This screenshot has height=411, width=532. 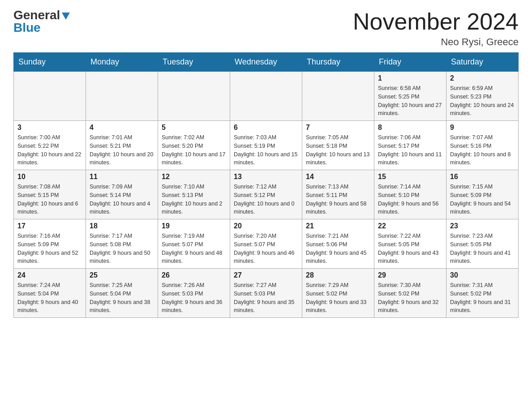 I want to click on title-block: November 2024 Neo Rysi, Greece, so click(x=436, y=29).